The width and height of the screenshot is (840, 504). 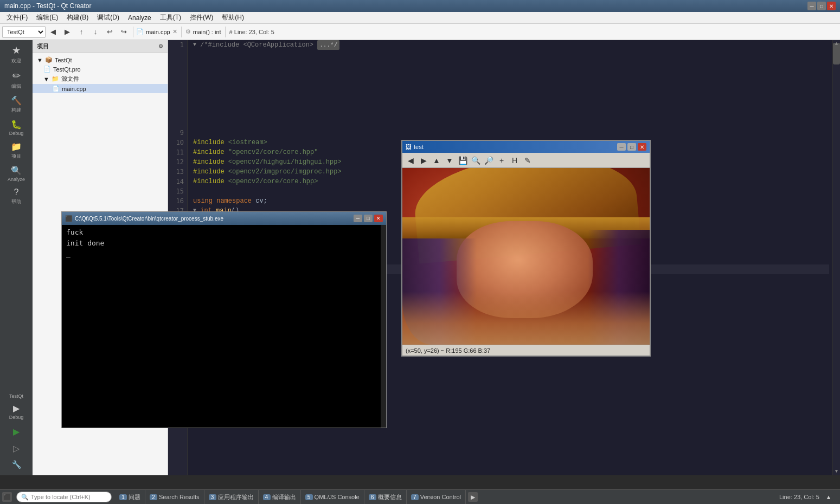 What do you see at coordinates (236, 497) in the screenshot?
I see `tab-label-appoutput: 应用程序输出` at bounding box center [236, 497].